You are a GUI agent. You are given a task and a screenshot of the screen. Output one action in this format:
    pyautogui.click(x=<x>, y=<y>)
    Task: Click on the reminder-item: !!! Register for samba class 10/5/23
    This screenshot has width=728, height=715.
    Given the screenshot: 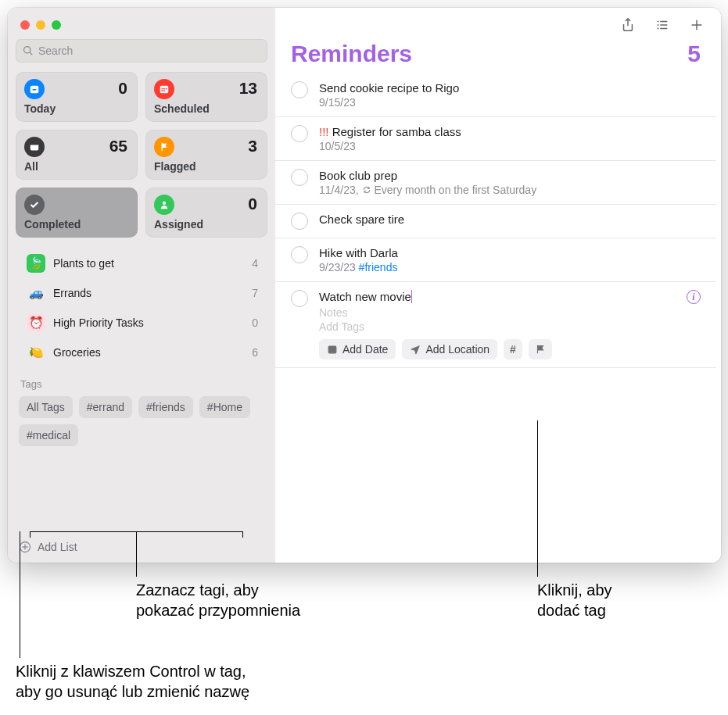 What is the action you would take?
    pyautogui.click(x=496, y=139)
    